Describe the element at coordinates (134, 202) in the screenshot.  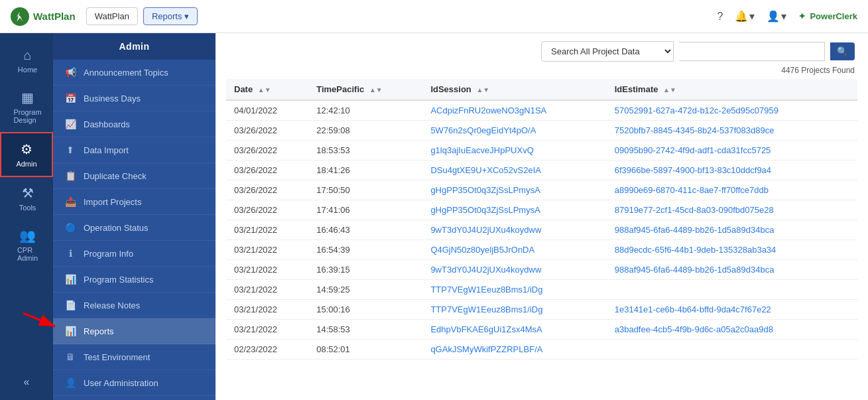
I see `menu-item-import-projects: 📥 Import Projects` at that location.